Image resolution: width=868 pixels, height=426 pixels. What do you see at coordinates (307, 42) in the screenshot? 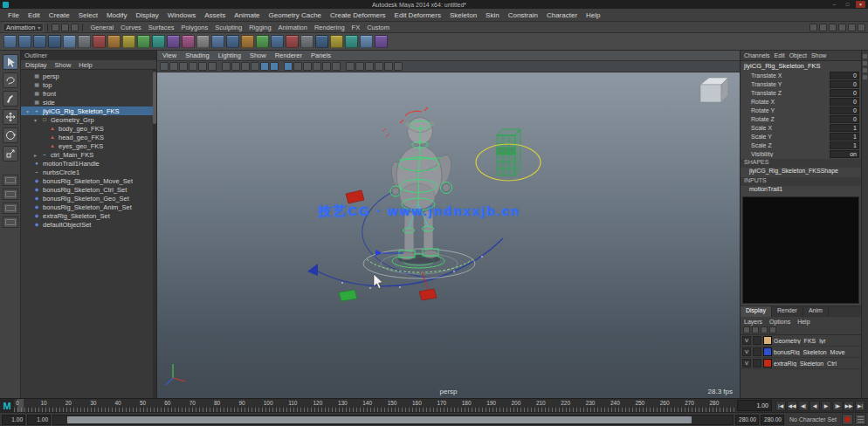
I see `shelf-icon-gray2` at bounding box center [307, 42].